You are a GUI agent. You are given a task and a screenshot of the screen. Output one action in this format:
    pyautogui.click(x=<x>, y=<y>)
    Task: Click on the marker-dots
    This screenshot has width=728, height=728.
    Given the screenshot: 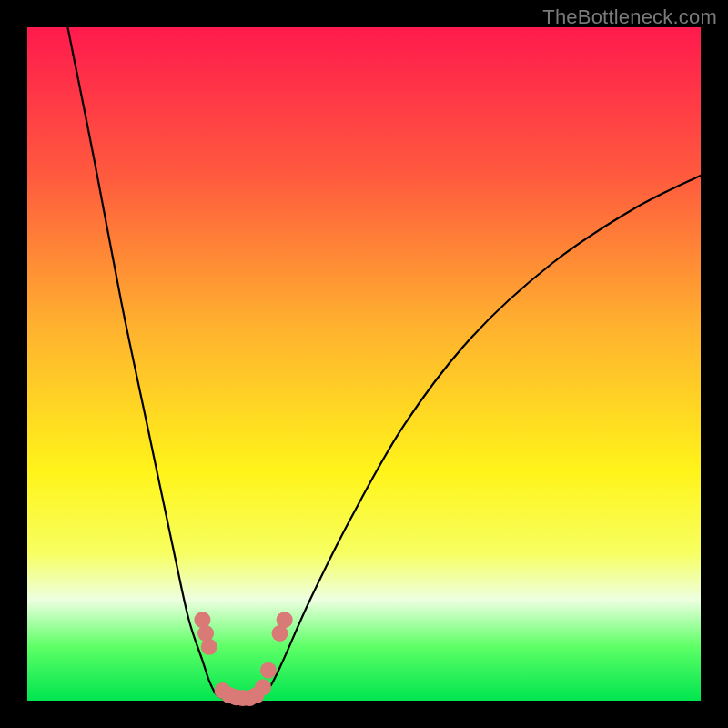 What is the action you would take?
    pyautogui.click(x=243, y=659)
    